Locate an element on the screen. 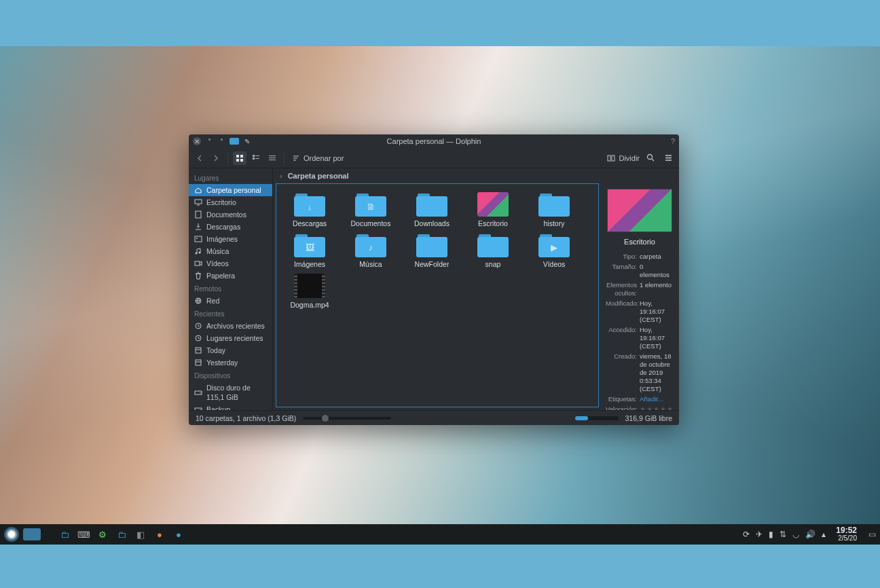  task-firefox: ● is located at coordinates (160, 534).